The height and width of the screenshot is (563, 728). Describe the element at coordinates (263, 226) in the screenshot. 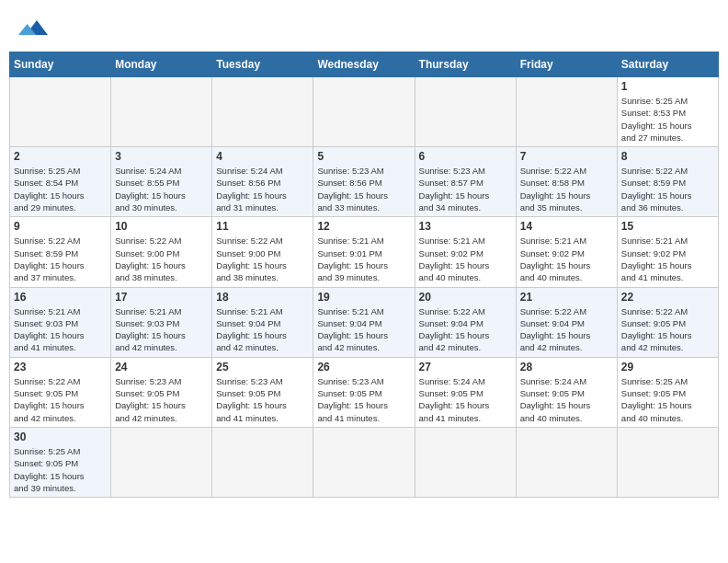

I see `day-number: 11` at that location.